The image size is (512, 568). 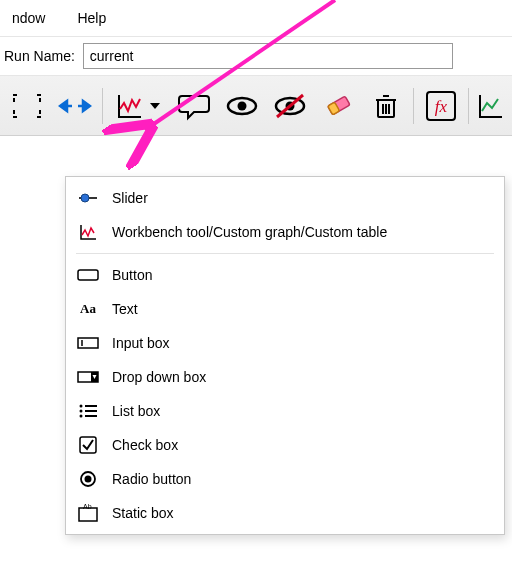 I want to click on select-brackets-button, so click(x=27, y=106).